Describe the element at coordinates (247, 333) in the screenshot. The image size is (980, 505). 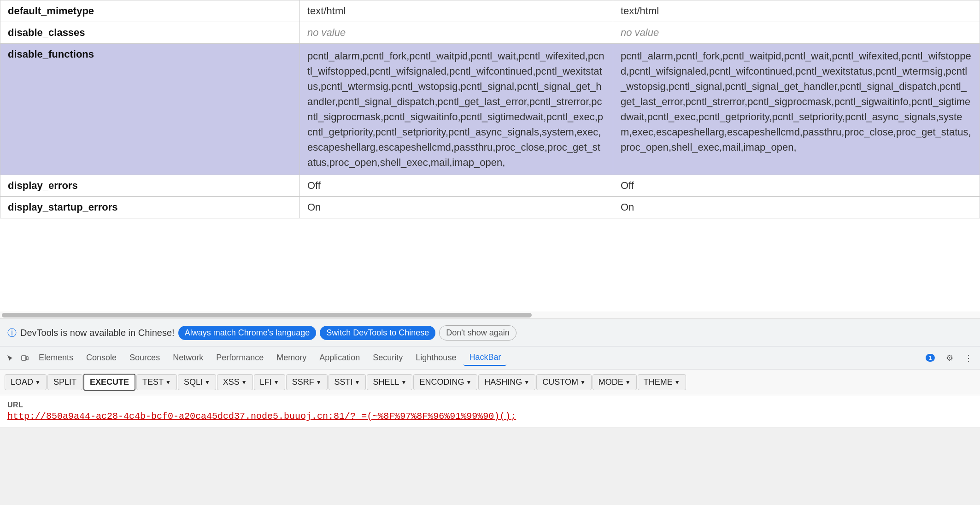
I see `always-match-language-button: Always match Chrome's language` at that location.